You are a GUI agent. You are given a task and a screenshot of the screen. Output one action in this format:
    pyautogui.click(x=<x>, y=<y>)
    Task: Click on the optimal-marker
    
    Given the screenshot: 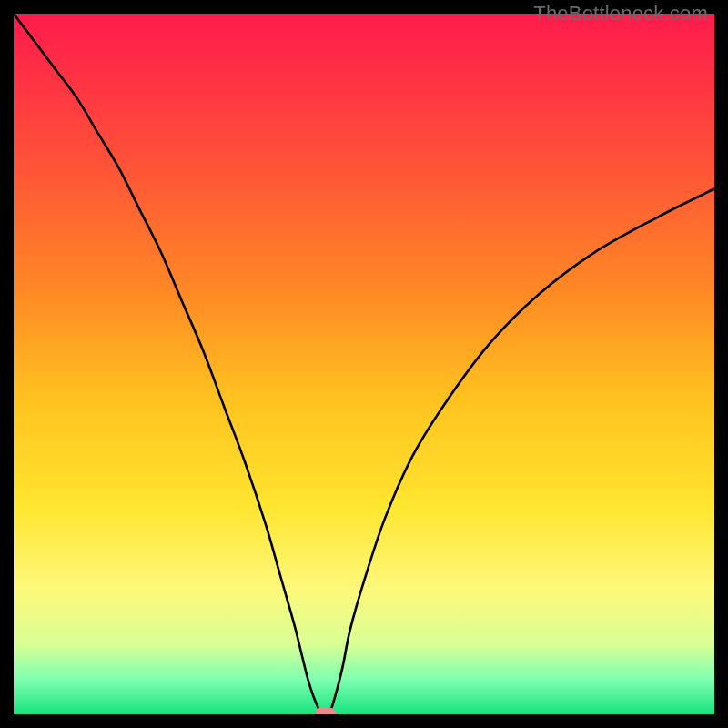 What is the action you would take?
    pyautogui.click(x=326, y=712)
    